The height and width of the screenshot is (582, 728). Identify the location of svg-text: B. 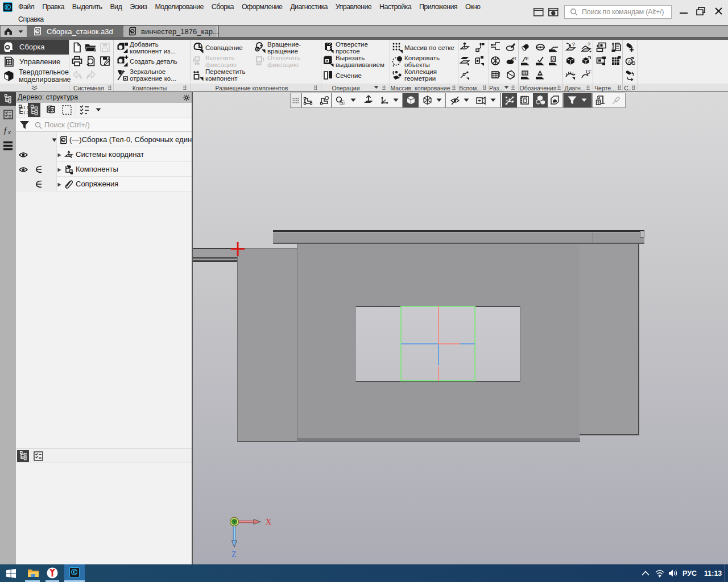
(634, 63).